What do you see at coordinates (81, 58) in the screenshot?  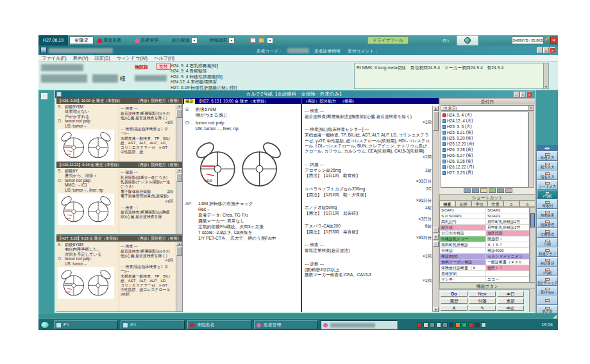 I see `menu-item: 表示(V)` at bounding box center [81, 58].